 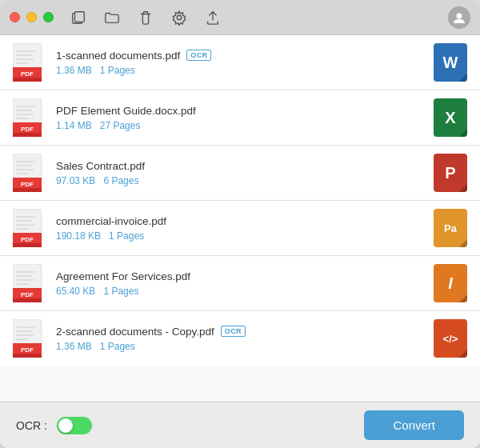 I want to click on file-meta: 97.03 KB6 Pages, so click(x=240, y=181).